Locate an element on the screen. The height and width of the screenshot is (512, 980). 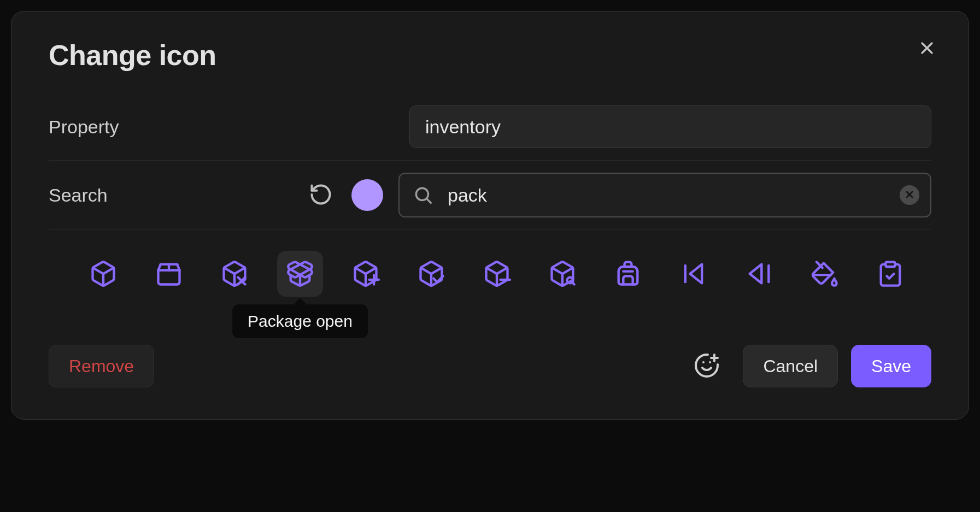
dialog-title: Change icon is located at coordinates (490, 55).